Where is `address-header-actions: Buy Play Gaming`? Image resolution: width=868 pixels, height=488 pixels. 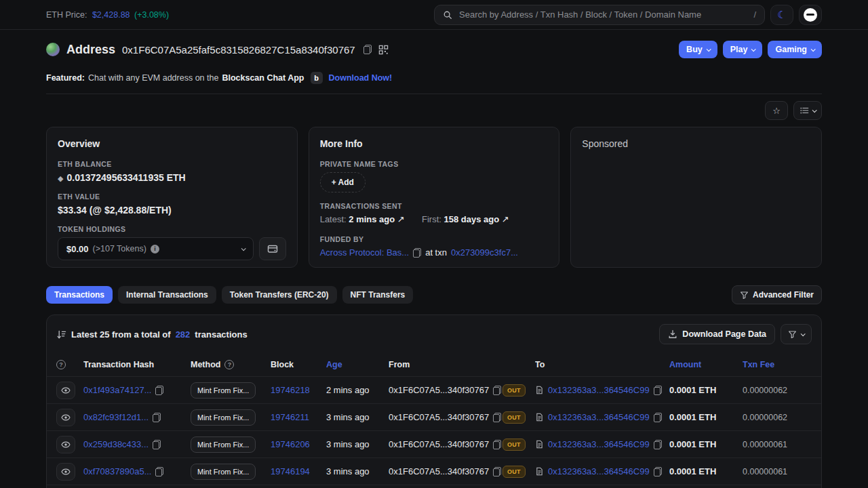
address-header-actions: Buy Play Gaming is located at coordinates (750, 49).